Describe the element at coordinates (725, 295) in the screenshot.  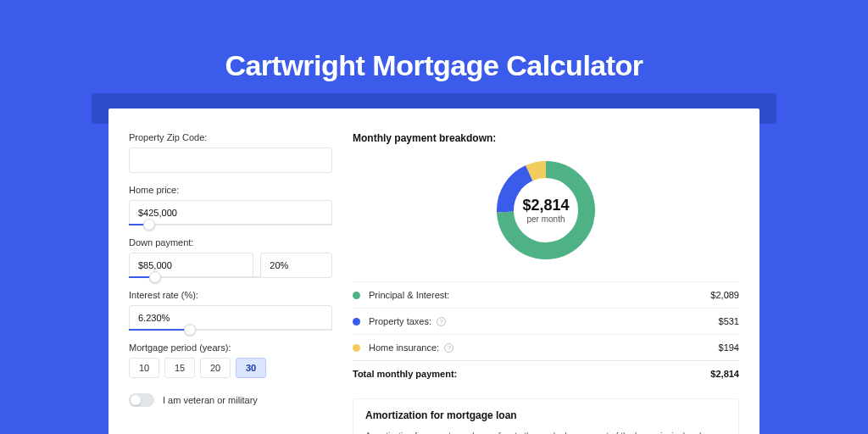
I see `legend-value: $2,089` at that location.